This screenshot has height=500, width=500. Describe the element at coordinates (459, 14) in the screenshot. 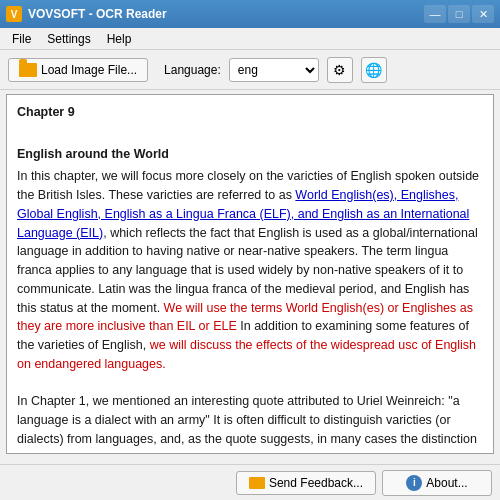

I see `window-controls: — □ ✕` at that location.